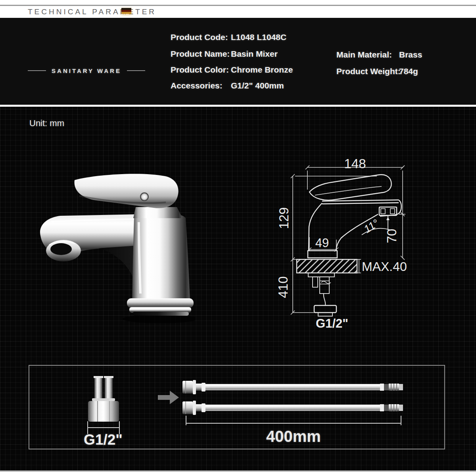  Describe the element at coordinates (377, 71) in the screenshot. I see `spec-row-product-weight: Product Weight: 784g` at that location.